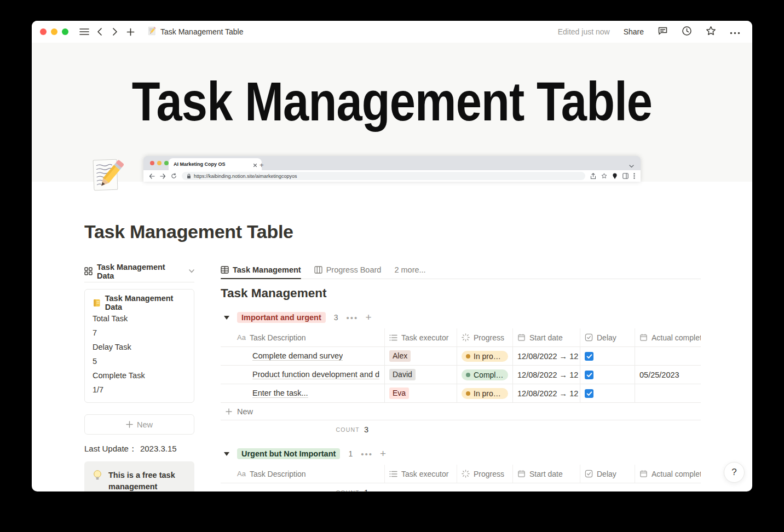  What do you see at coordinates (139, 375) in the screenshot?
I see `stat-label: Complete Task` at bounding box center [139, 375].